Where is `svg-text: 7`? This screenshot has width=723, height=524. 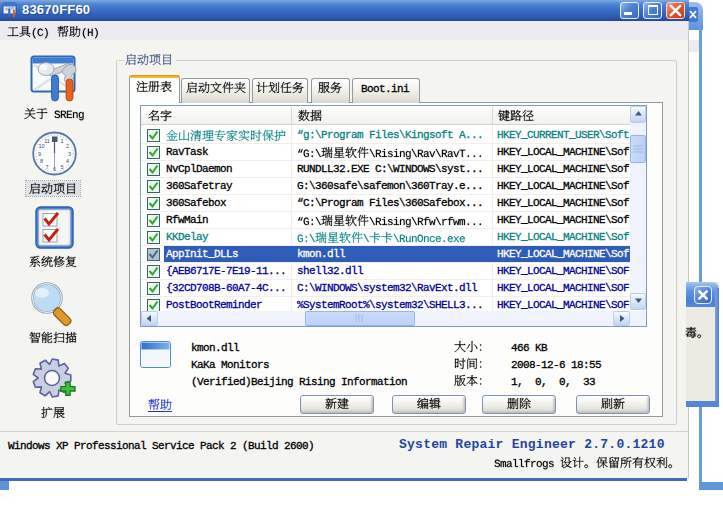
svg-text: 7 is located at coordinates (46, 167).